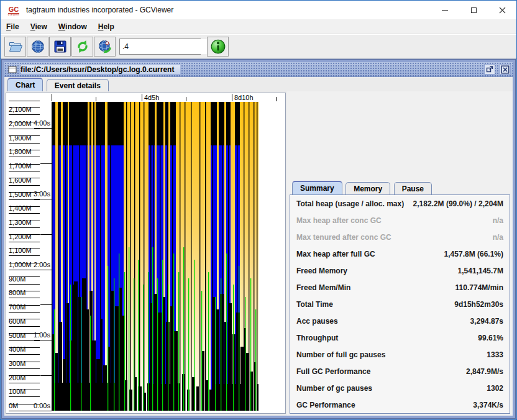  What do you see at coordinates (258, 47) in the screenshot?
I see `toolbar` at bounding box center [258, 47].